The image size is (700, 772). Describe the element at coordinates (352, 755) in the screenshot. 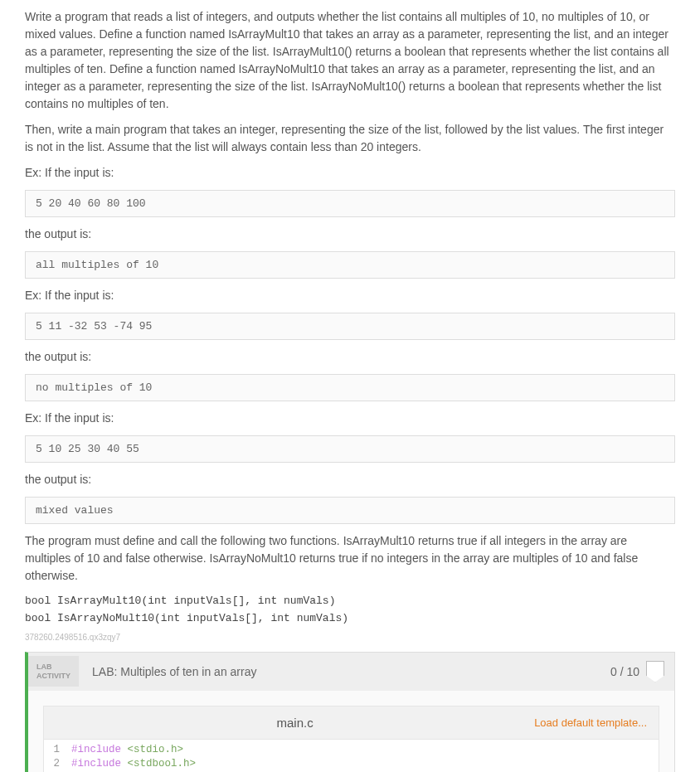

I see `code-editor: 123456789101112 #include <stdio.h>#inclu…` at that location.